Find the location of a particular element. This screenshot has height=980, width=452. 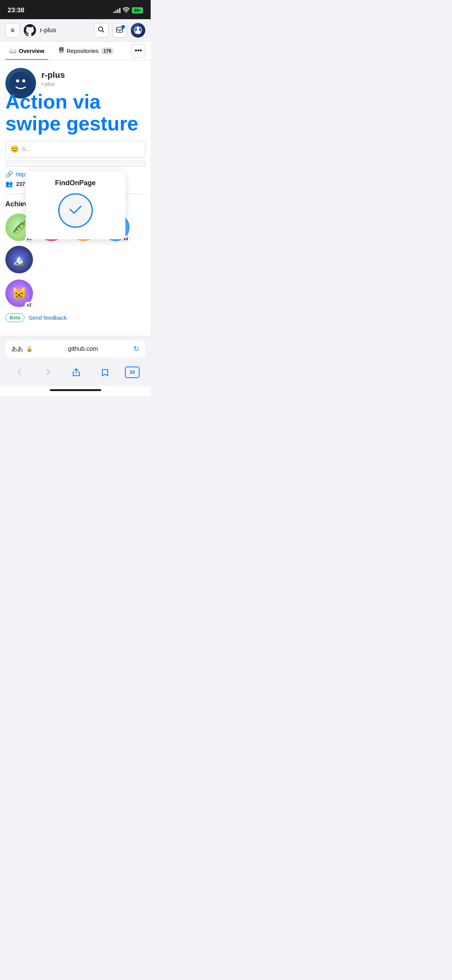

bio-line is located at coordinates (75, 164).